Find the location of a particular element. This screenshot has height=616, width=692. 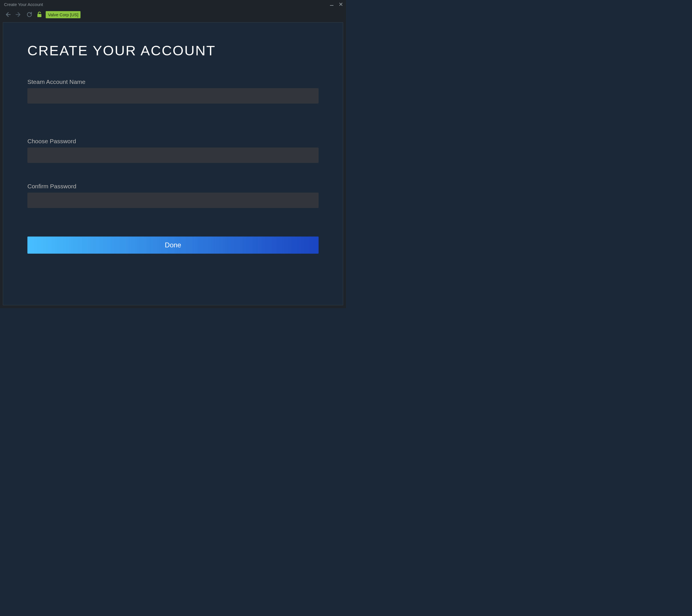

account-name-input is located at coordinates (173, 96).